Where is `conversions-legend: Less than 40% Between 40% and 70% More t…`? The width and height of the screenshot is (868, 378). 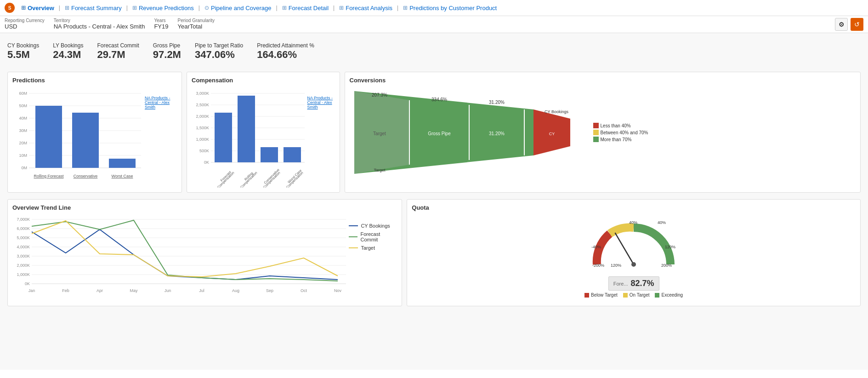
conversions-legend: Less than 40% Between 40% and 70% More t… is located at coordinates (621, 132).